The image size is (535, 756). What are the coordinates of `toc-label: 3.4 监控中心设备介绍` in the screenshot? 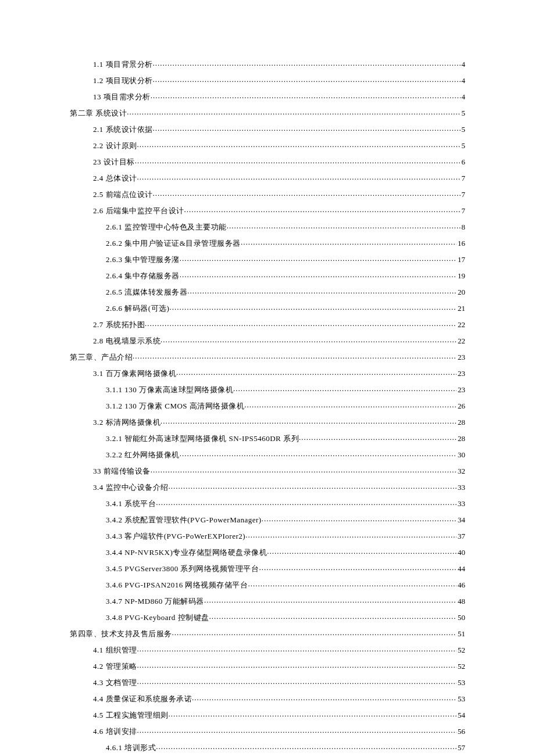 It's located at (131, 487).